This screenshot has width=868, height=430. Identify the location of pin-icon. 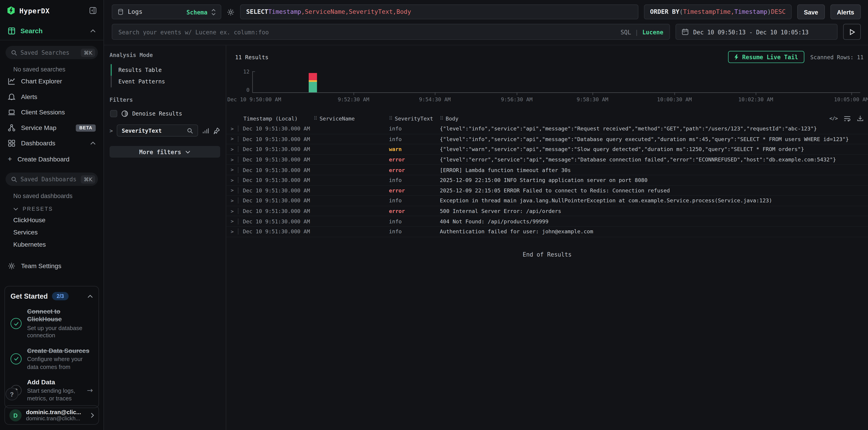
(217, 131).